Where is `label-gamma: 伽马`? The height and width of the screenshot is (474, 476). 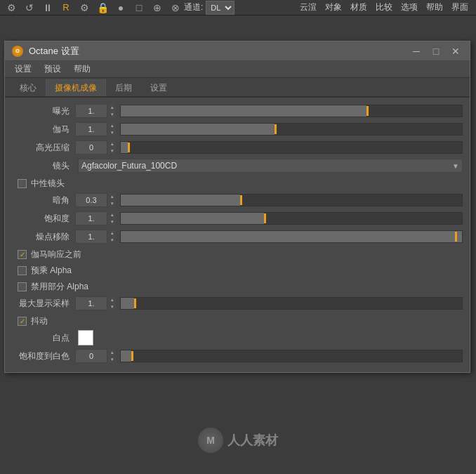 label-gamma: 伽马 is located at coordinates (44, 129).